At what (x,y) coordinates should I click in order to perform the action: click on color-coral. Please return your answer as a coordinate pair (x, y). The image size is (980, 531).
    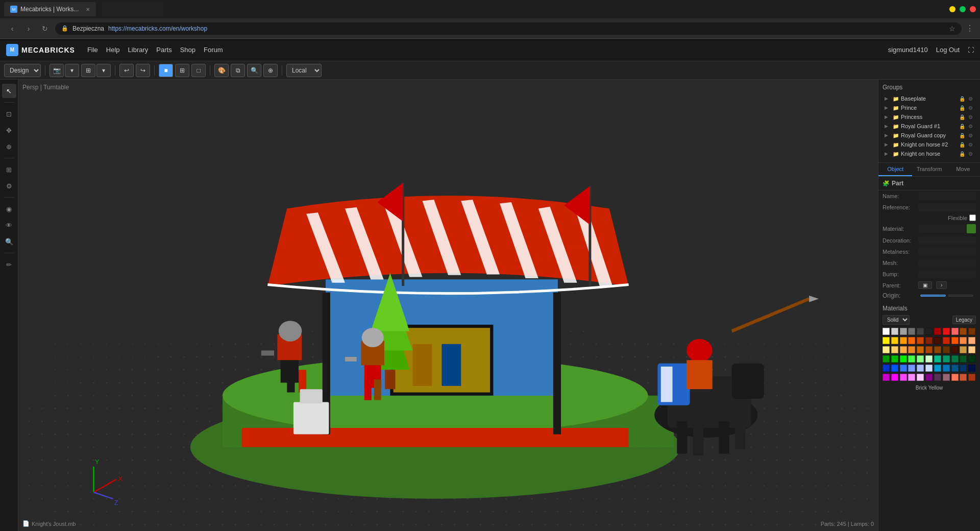
    Looking at the image, I should click on (955, 377).